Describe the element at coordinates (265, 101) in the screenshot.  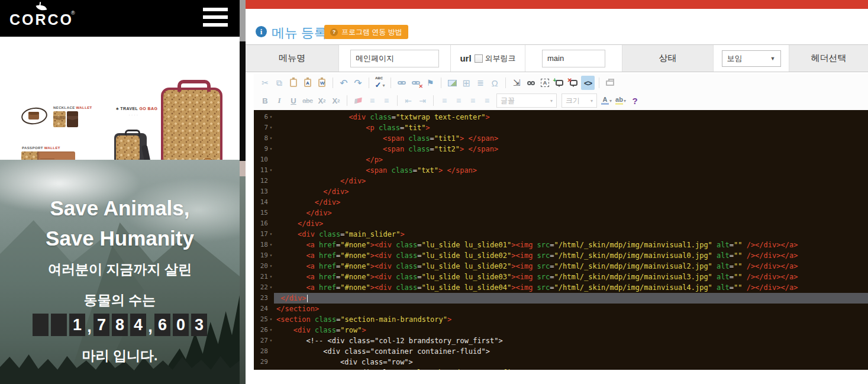
I see `bold-icon: B` at that location.